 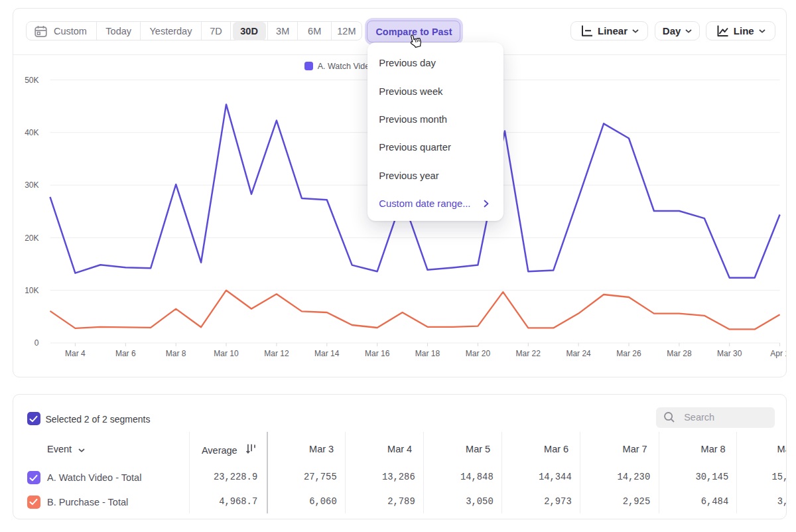 I want to click on svg-text: Mar 22, so click(x=528, y=353).